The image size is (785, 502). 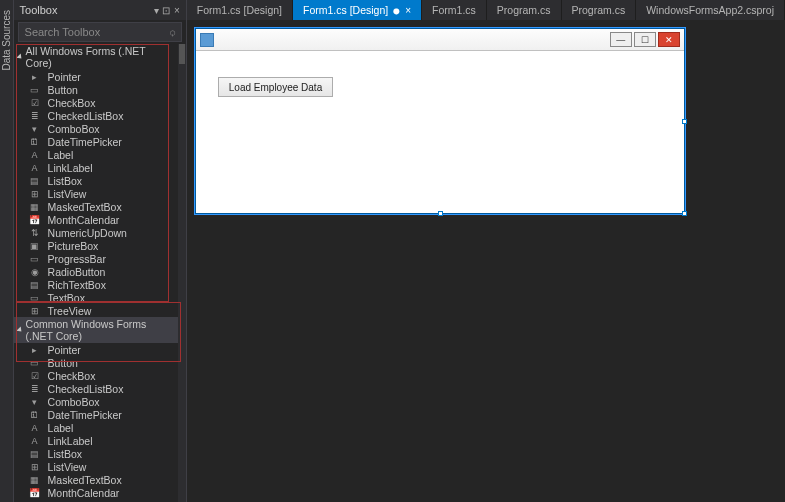 What do you see at coordinates (440, 40) in the screenshot?
I see `form-titlebar: — ☐ ✕` at bounding box center [440, 40].